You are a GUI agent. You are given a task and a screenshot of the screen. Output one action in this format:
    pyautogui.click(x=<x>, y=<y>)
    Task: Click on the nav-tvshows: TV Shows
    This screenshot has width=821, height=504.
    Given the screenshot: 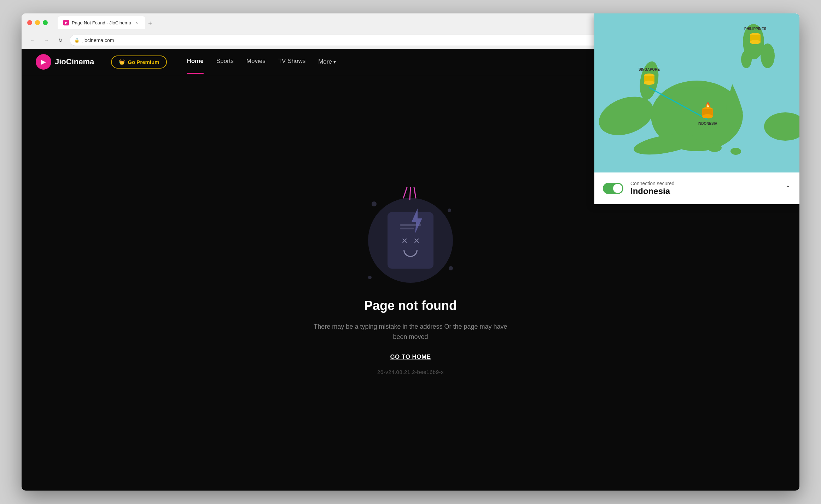 What is the action you would take?
    pyautogui.click(x=292, y=62)
    